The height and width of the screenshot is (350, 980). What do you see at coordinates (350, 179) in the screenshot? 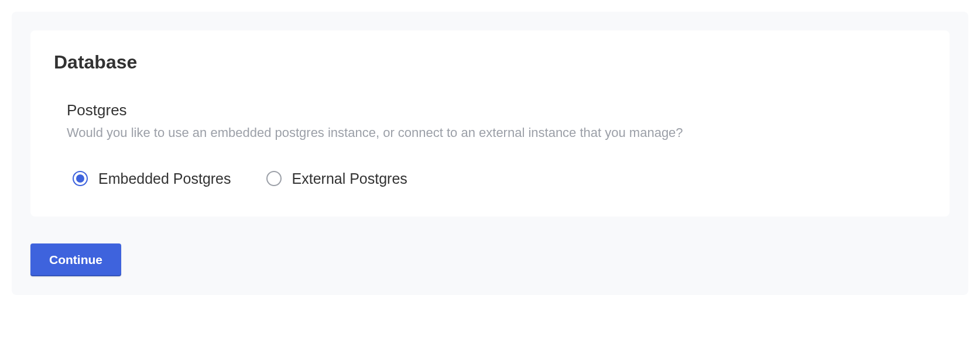
I see `radio-label: External Postgres` at bounding box center [350, 179].